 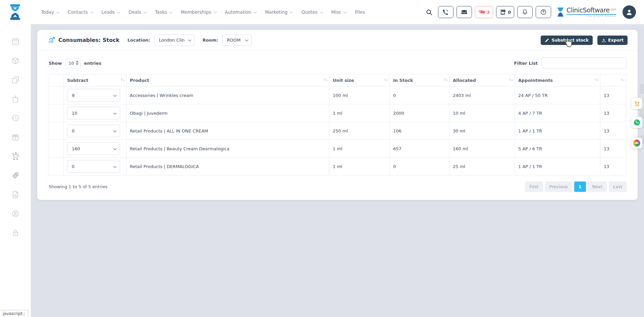 I want to click on help-button, so click(x=543, y=12).